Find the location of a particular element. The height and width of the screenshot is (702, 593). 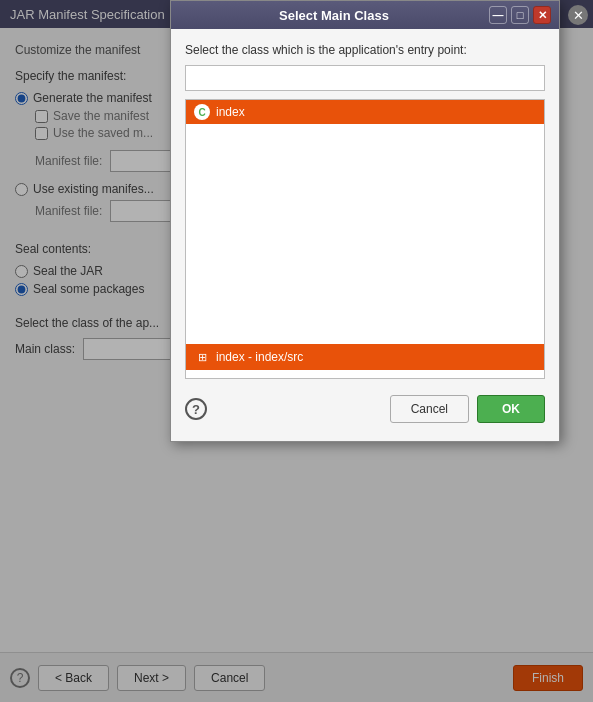

dialog-cancel-button: Cancel is located at coordinates (430, 409).